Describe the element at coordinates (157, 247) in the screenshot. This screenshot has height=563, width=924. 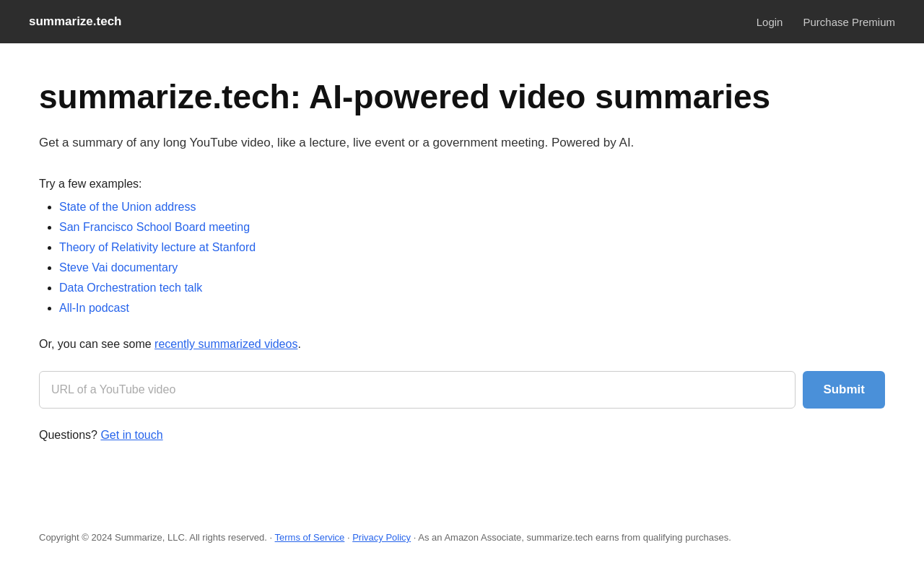
I see `example-link-relativity: Theory of Relativity lecture at Stanford` at that location.